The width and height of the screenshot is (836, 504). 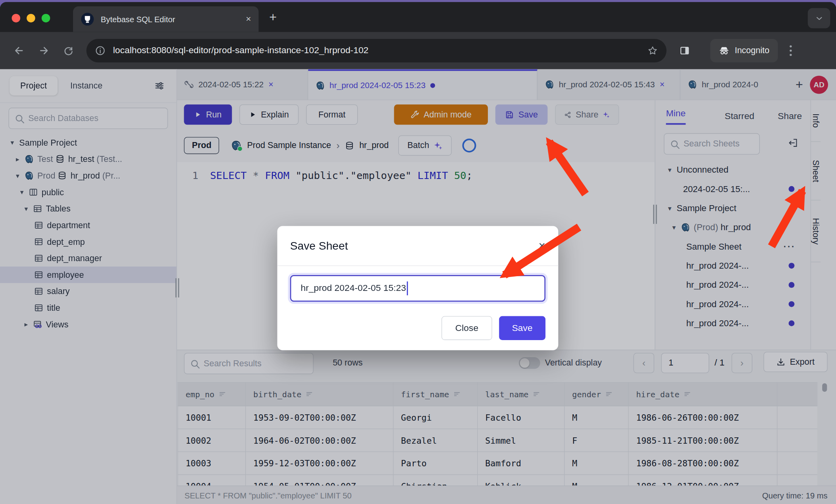 I want to click on tab-search-button, so click(x=819, y=18).